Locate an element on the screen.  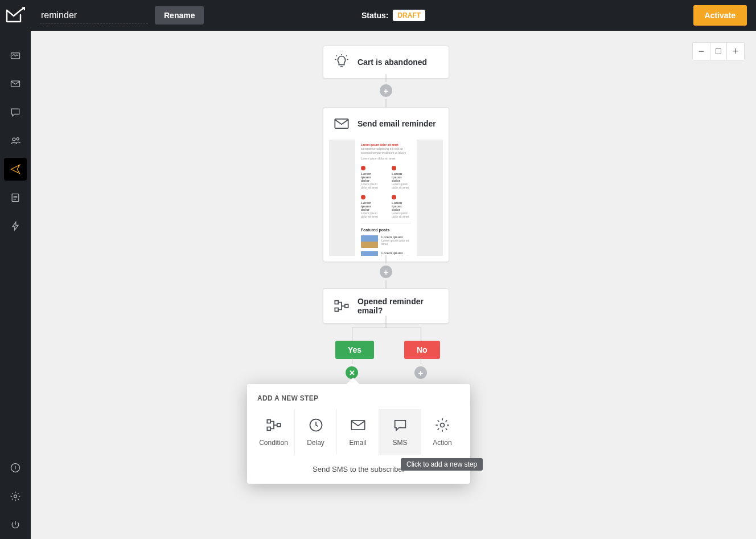
square-icon is located at coordinates (718, 51).